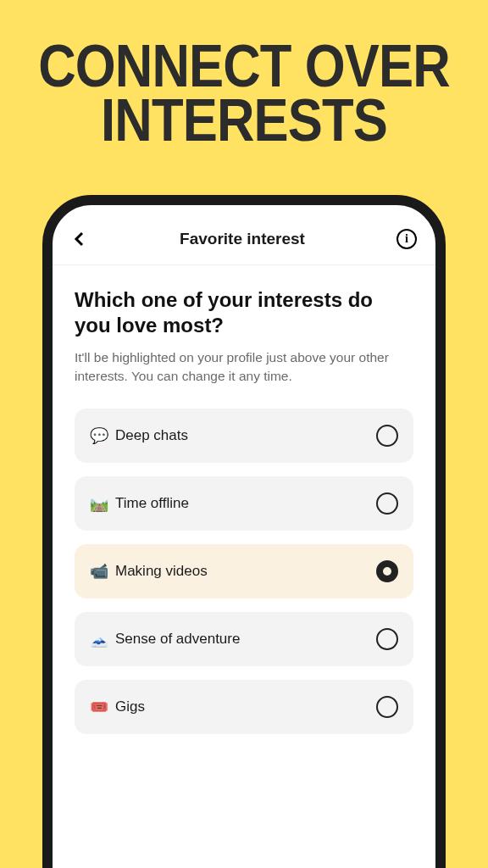 The width and height of the screenshot is (488, 868). I want to click on question-subtext: It'll be highlighted on your profile jus…, so click(244, 366).